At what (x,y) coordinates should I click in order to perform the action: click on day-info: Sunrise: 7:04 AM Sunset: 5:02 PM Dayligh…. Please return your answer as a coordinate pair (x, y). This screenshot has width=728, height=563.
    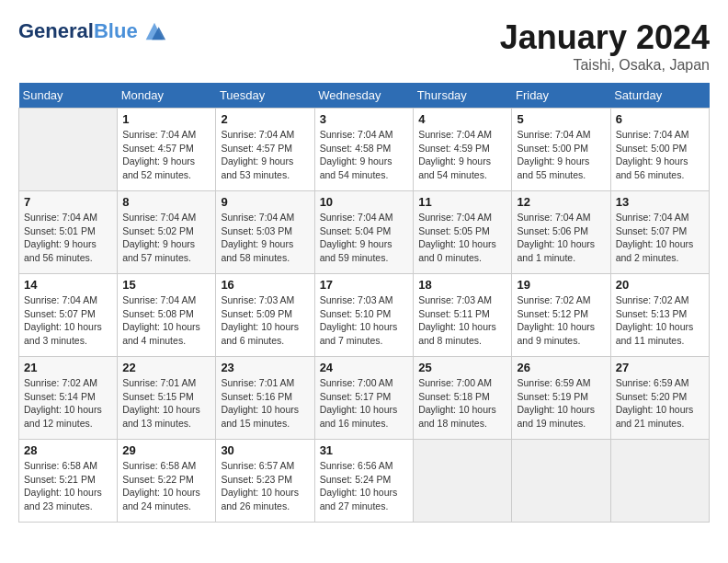
    Looking at the image, I should click on (166, 237).